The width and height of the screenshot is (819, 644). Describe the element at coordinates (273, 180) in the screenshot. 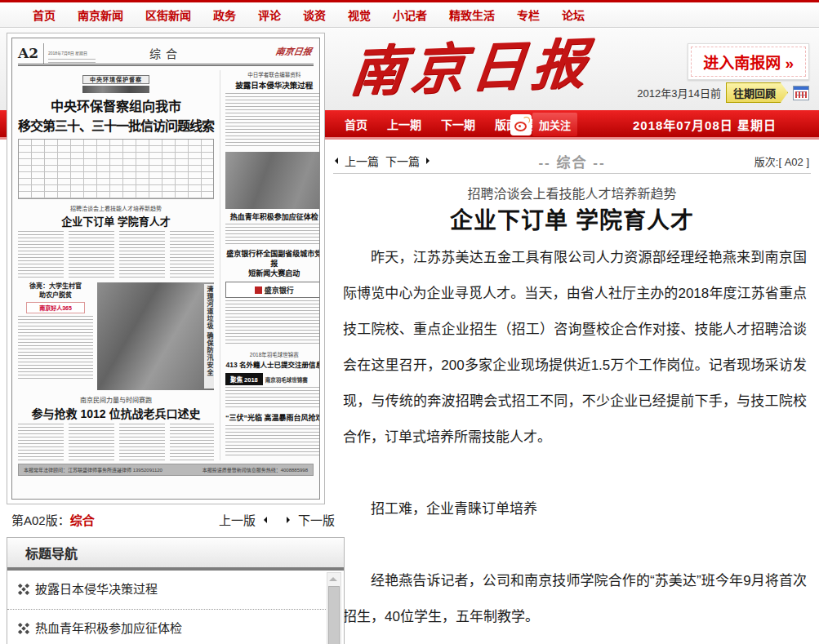

I see `recruits-photo` at that location.